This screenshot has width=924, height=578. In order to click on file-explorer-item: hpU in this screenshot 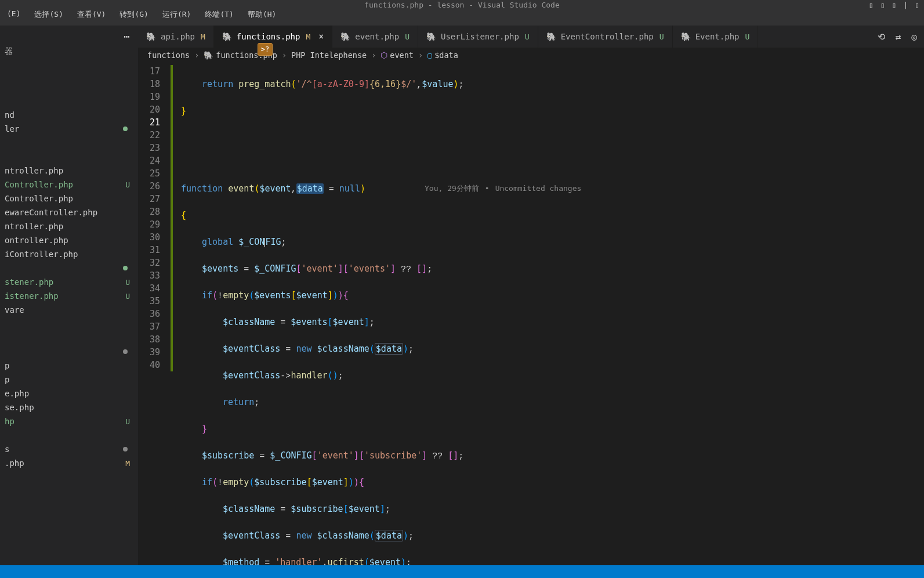, I will do `click(69, 421)`.